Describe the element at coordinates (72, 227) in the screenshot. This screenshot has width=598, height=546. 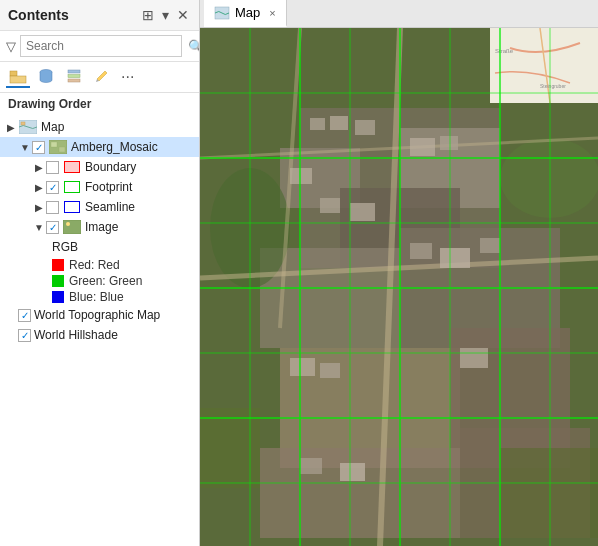
I see `image-layer-icon` at that location.